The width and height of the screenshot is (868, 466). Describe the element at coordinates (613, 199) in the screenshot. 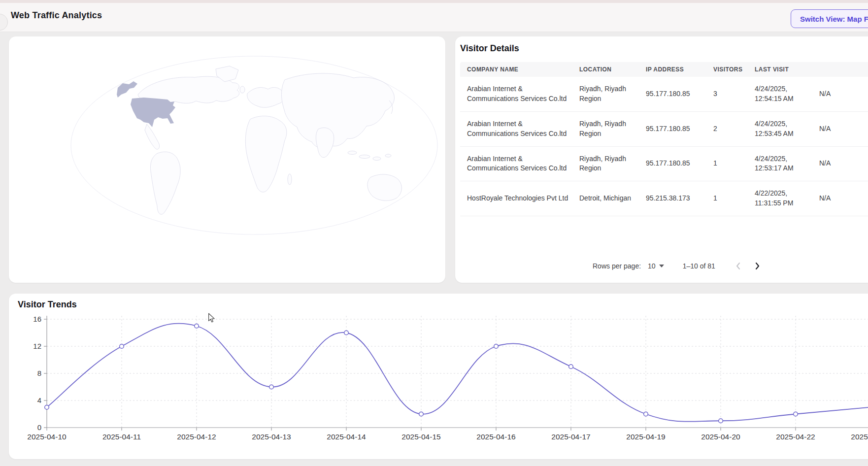

I see `cell-location: Detroit, Michigan` at that location.